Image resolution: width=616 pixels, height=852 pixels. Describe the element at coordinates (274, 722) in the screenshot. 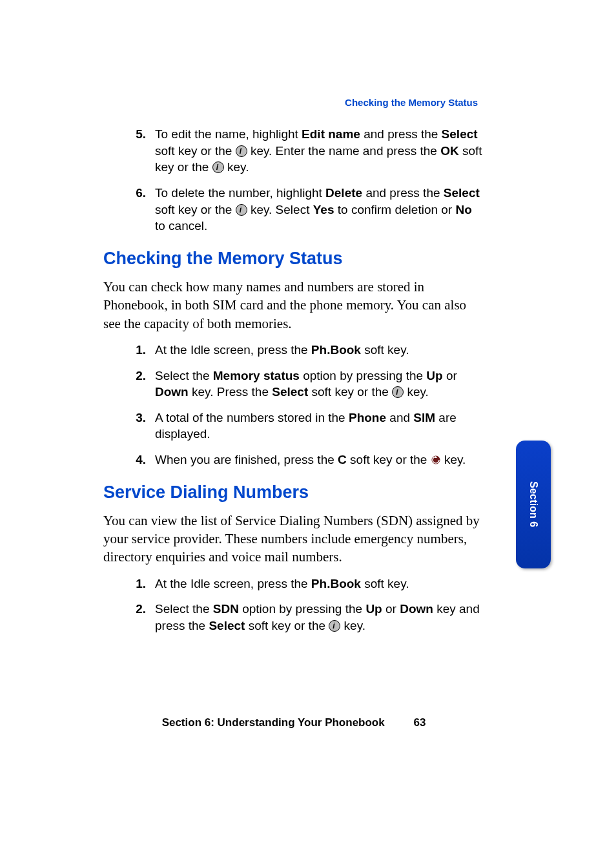

I see `footer-text: Section 6: Understanding Your Phonebook` at that location.